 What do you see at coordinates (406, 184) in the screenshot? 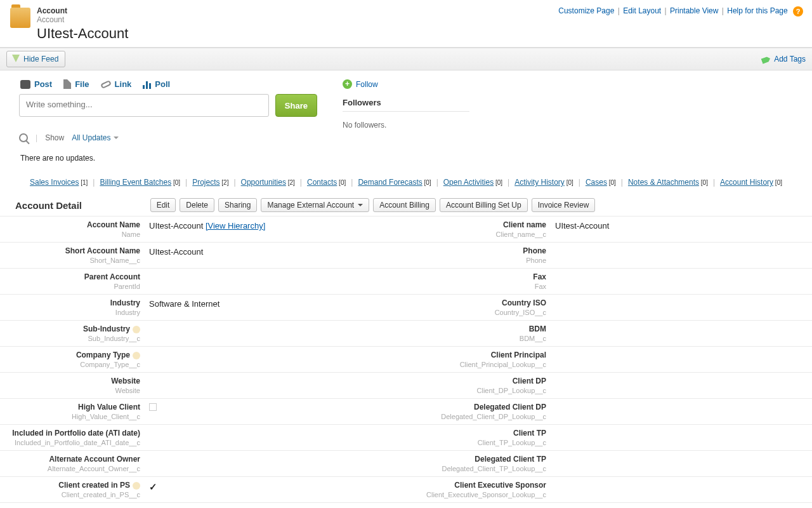
I see `related-lists-bar: Sales Invoices [1]|Billing Event Batches…` at bounding box center [406, 184].